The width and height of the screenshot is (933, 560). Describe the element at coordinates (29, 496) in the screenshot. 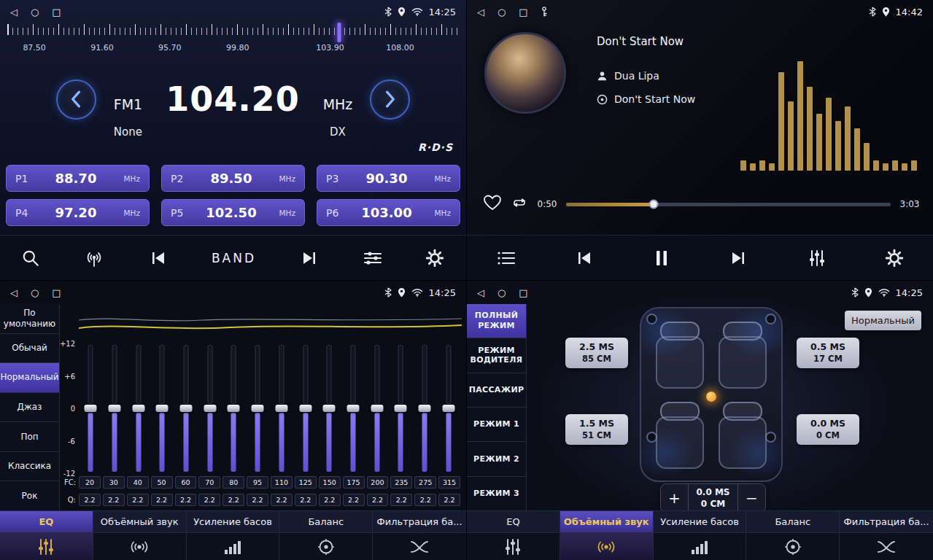

I see `eq-preset-item: Рок` at that location.